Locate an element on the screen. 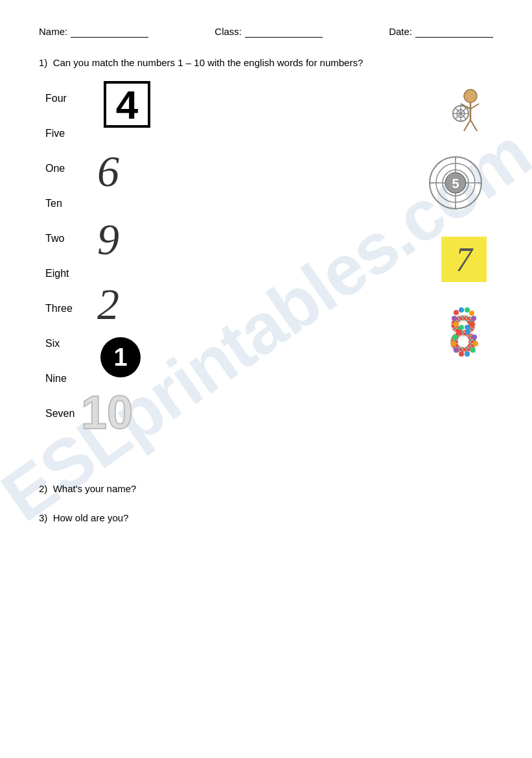 Image resolution: width=532 pixels, height=758 pixels. class-field: Class: is located at coordinates (268, 32).